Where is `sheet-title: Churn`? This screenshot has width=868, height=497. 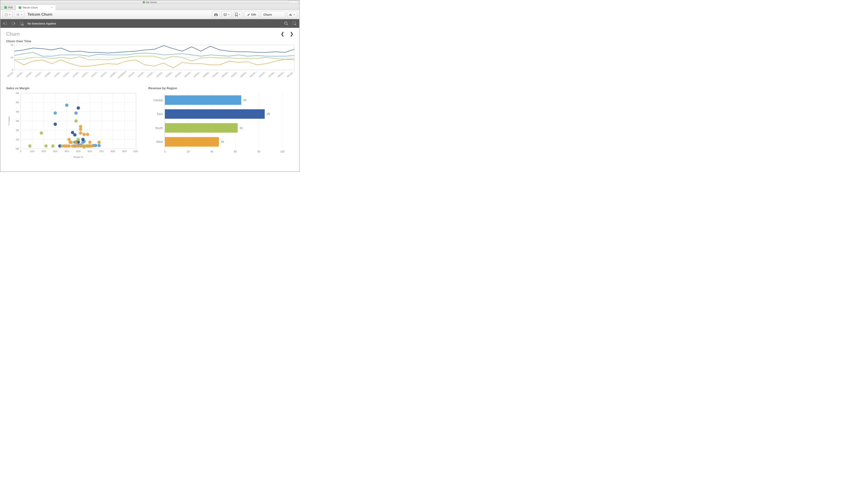 sheet-title: Churn is located at coordinates (13, 34).